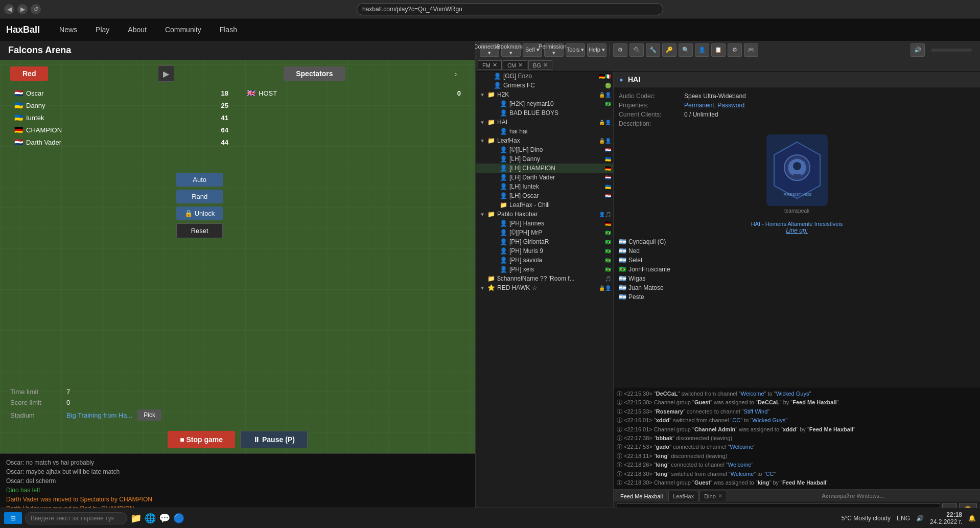  I want to click on channel-item-grimers: 👤 Grimers FC 🟢, so click(545, 85).